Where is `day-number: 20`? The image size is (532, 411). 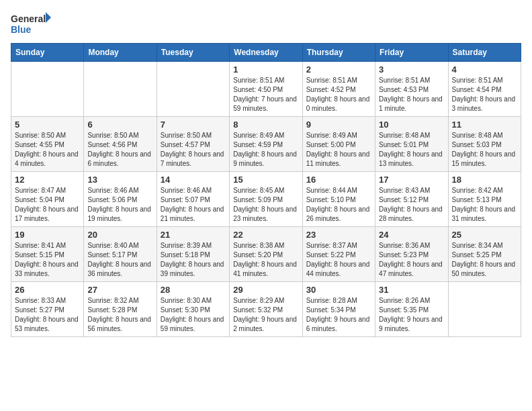 day-number: 20 is located at coordinates (120, 235).